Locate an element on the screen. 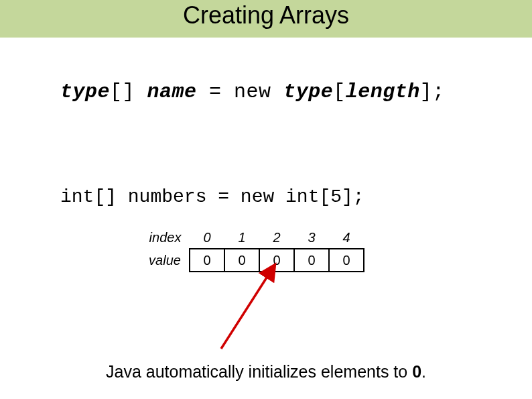 Image resolution: width=532 pixels, height=399 pixels. arrow-icon is located at coordinates (248, 308).